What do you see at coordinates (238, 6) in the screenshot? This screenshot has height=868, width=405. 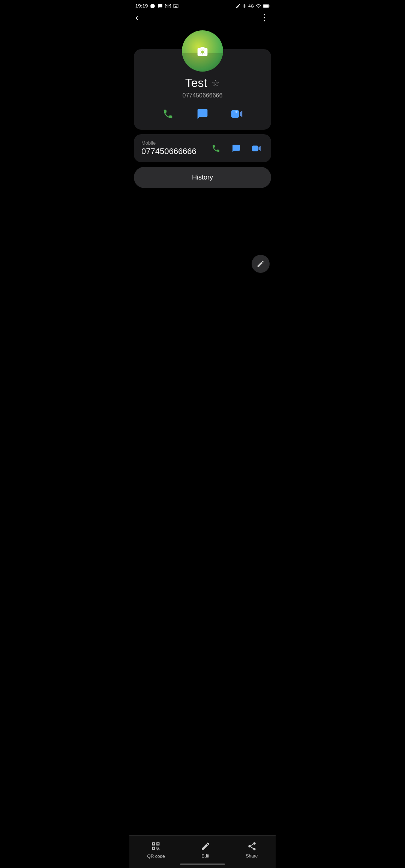 I see `pen-icon` at bounding box center [238, 6].